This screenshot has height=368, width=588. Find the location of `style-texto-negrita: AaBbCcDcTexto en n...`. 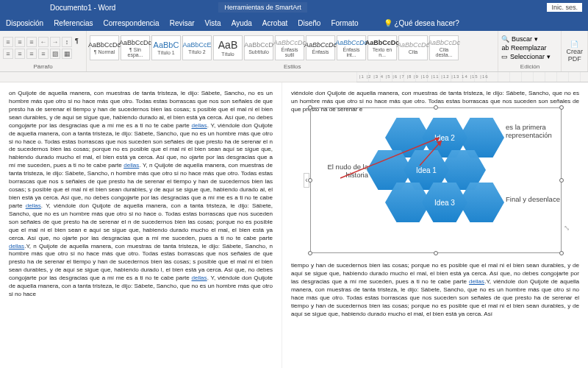

style-texto-negrita: AaBbCcDcTexto en n... is located at coordinates (382, 48).